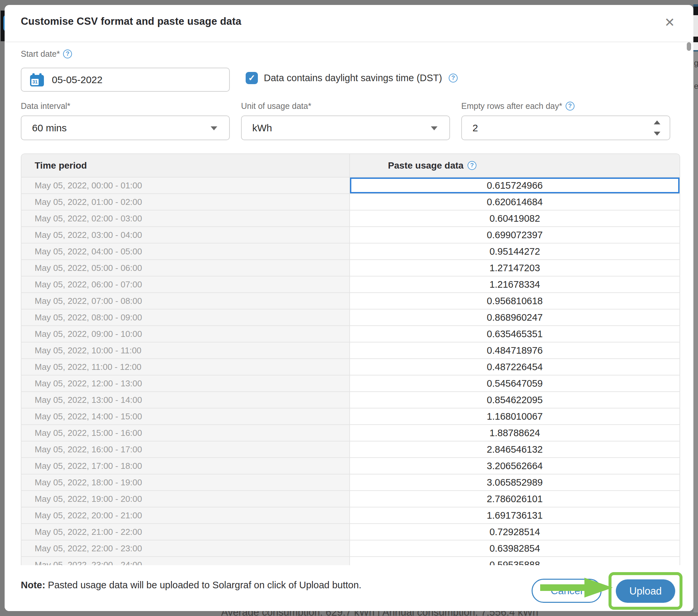  Describe the element at coordinates (186, 218) in the screenshot. I see `time-period-cell: May 05, 2022, 02:00 - 03:00` at that location.